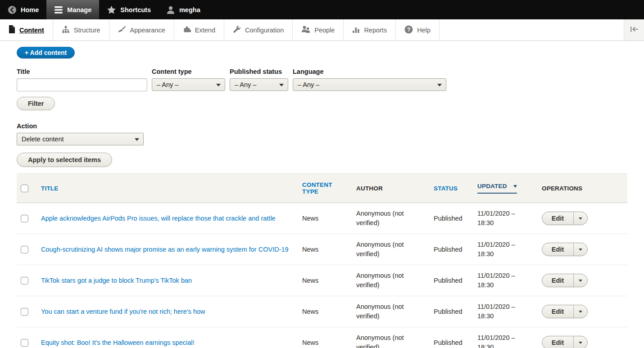 Image resolution: width=644 pixels, height=348 pixels. What do you see at coordinates (118, 343) in the screenshot?
I see `row-title-link: Equity shot: Boo! It's the Halloween ear…` at bounding box center [118, 343].